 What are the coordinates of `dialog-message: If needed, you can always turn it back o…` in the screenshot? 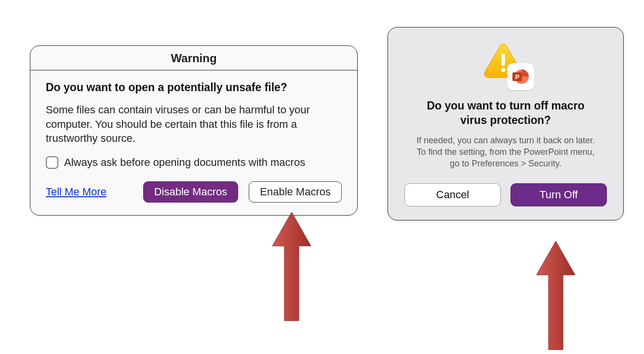 It's located at (506, 152).